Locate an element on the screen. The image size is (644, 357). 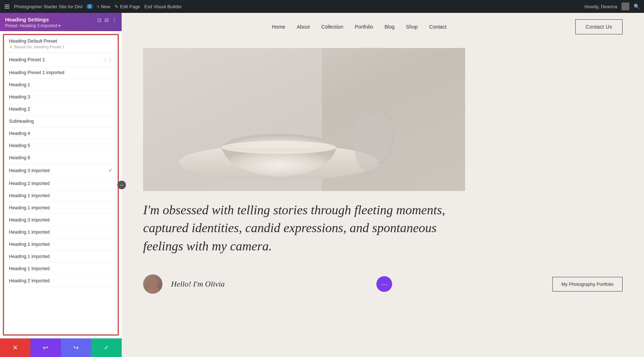
wp-logo-icon: ⊞ is located at coordinates (7, 6).